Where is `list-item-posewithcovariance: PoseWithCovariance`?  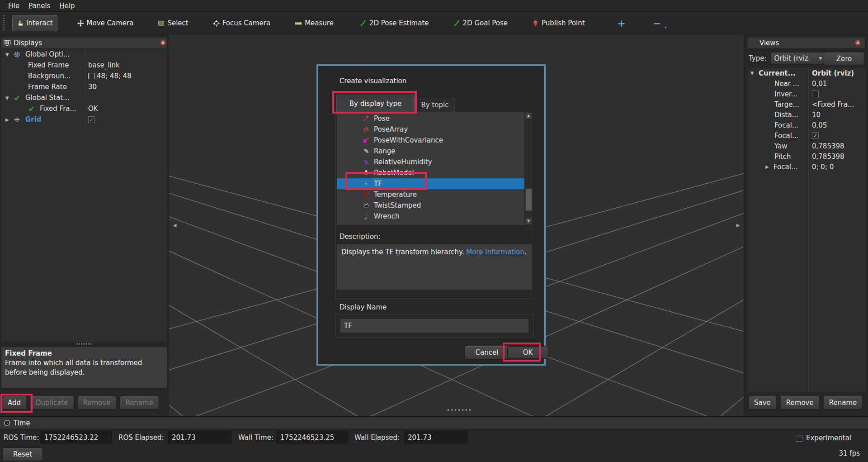 list-item-posewithcovariance: PoseWithCovariance is located at coordinates (430, 140).